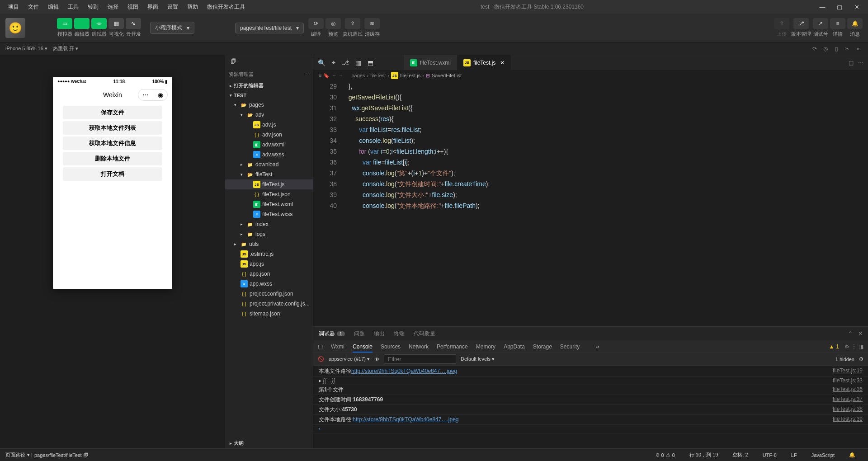 The width and height of the screenshot is (868, 461). I want to click on outline-section: ▸大纲, so click(269, 443).